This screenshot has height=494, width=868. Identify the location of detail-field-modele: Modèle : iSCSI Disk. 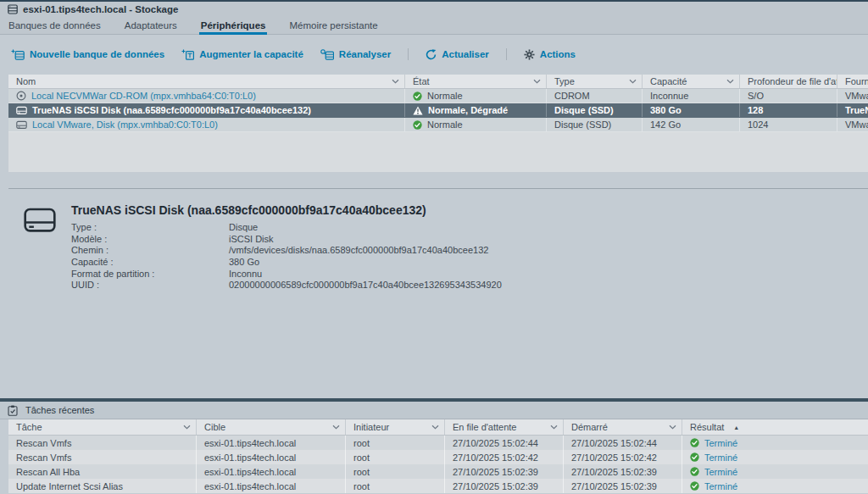
(287, 240).